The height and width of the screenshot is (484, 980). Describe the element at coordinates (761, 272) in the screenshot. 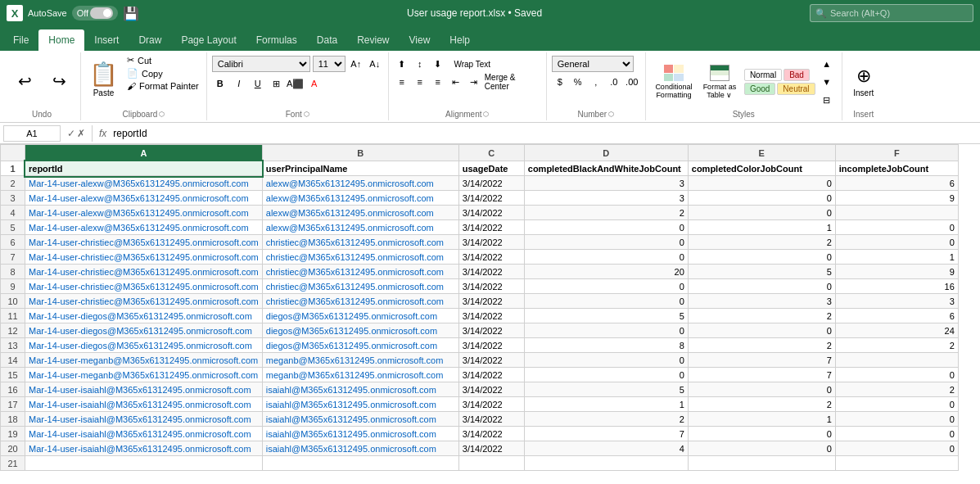

I see `cell-e8: 5` at that location.